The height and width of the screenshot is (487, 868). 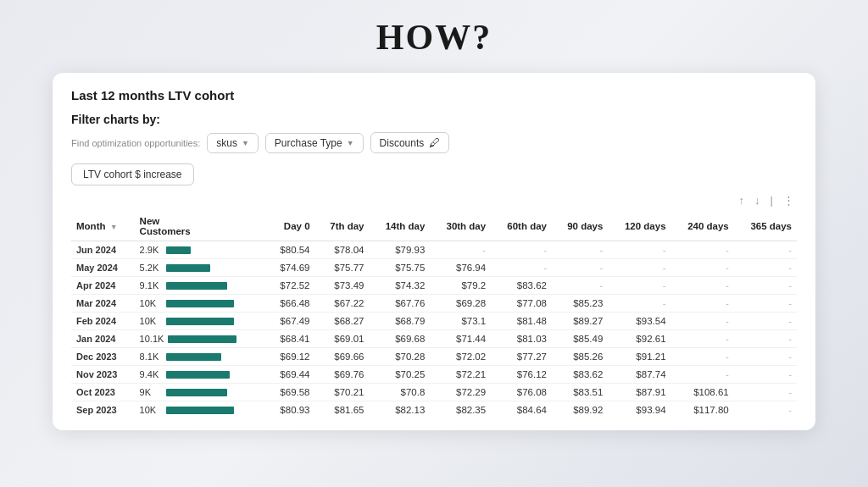 What do you see at coordinates (410, 142) in the screenshot?
I see `discounts-dropdown: Discounts 🖊` at bounding box center [410, 142].